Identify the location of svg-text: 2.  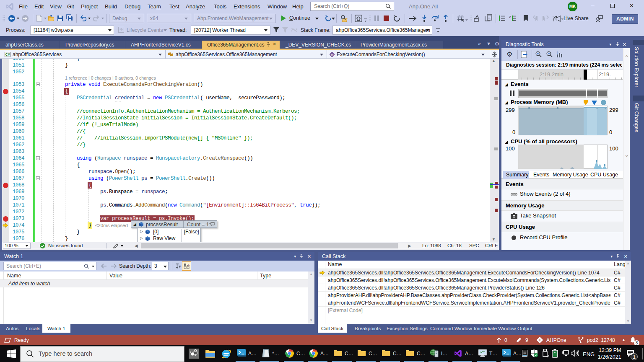
(510, 17).